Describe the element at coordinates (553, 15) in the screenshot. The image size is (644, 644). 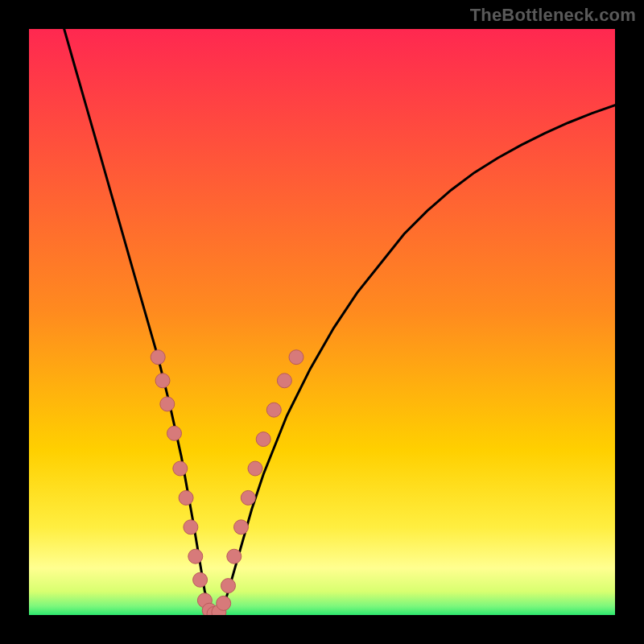
I see `watermark-text: TheBottleneck.com` at that location.